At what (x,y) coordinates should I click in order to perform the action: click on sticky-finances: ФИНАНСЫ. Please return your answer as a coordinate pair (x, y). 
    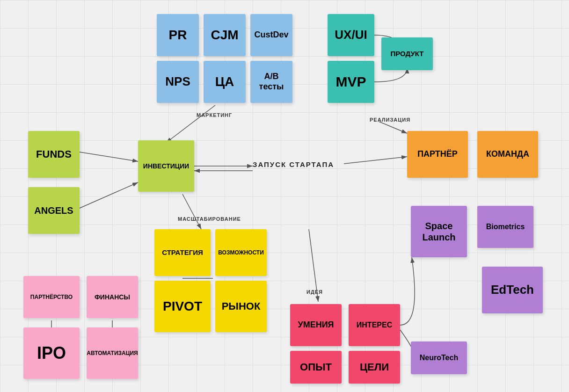
    Looking at the image, I should click on (112, 297).